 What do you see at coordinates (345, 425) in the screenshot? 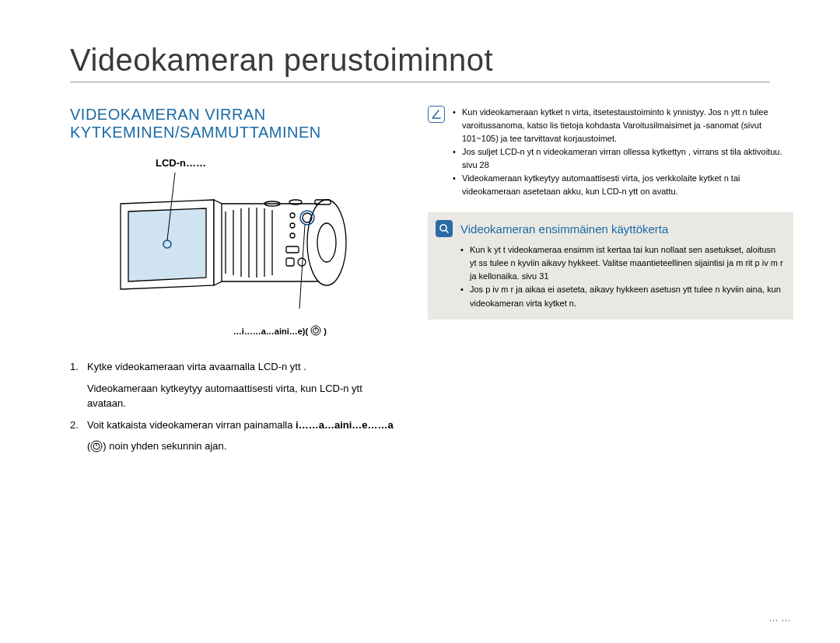
I see `step-2-bold: i……a…aini…e……a` at bounding box center [345, 425].